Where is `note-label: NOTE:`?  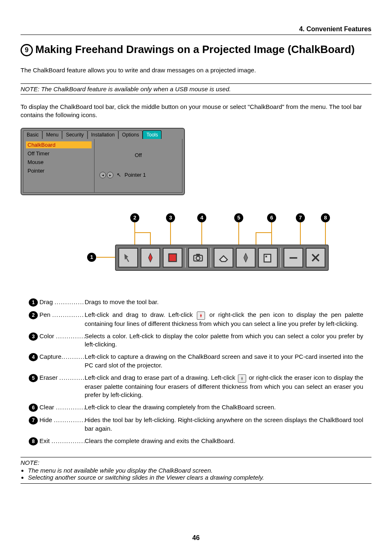 note-label: NOTE: is located at coordinates (30, 463).